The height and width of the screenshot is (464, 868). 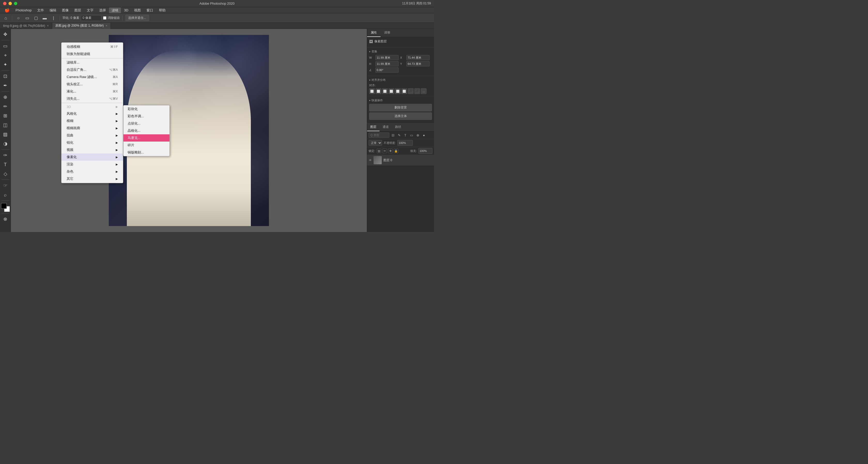 What do you see at coordinates (7, 10) in the screenshot?
I see `apple-menu: 🍎` at bounding box center [7, 10].